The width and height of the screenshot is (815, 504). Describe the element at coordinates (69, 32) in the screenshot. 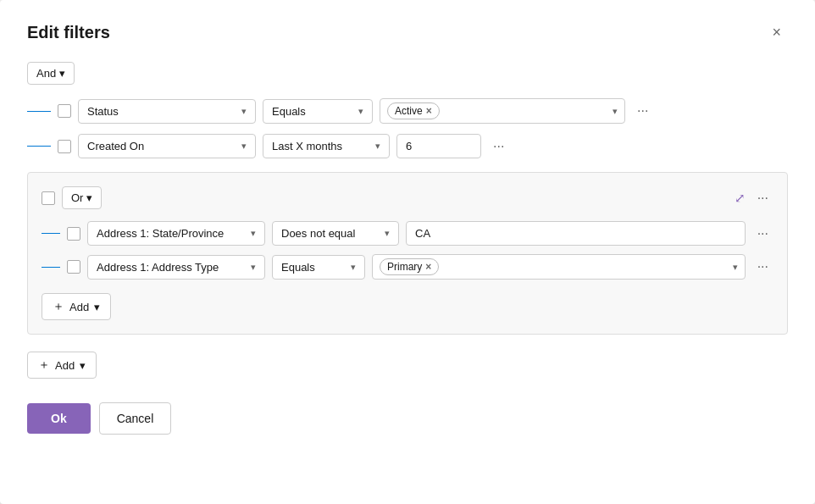

I see `dialog-title: Edit filters` at that location.